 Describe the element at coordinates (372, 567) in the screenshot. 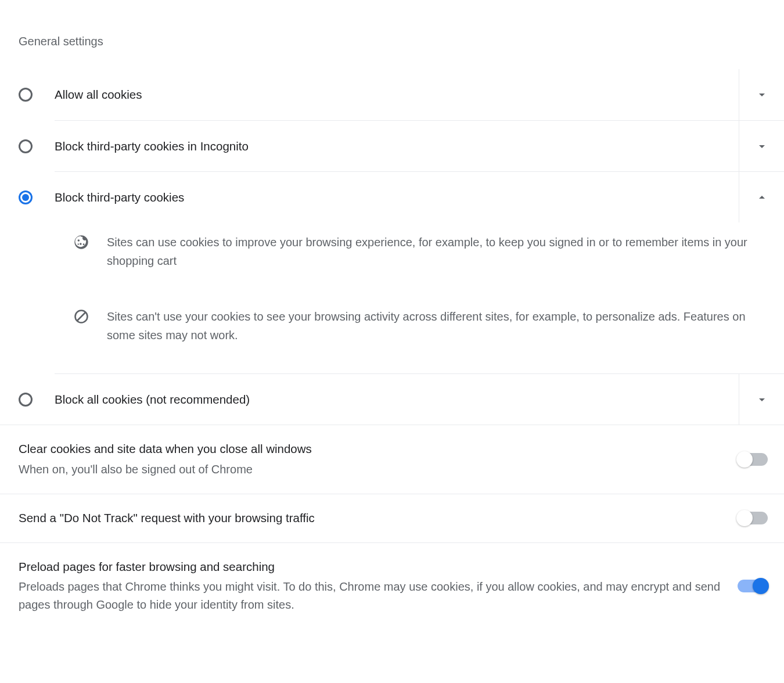

I see `setting-title: Preload pages for faster browsing and se…` at that location.